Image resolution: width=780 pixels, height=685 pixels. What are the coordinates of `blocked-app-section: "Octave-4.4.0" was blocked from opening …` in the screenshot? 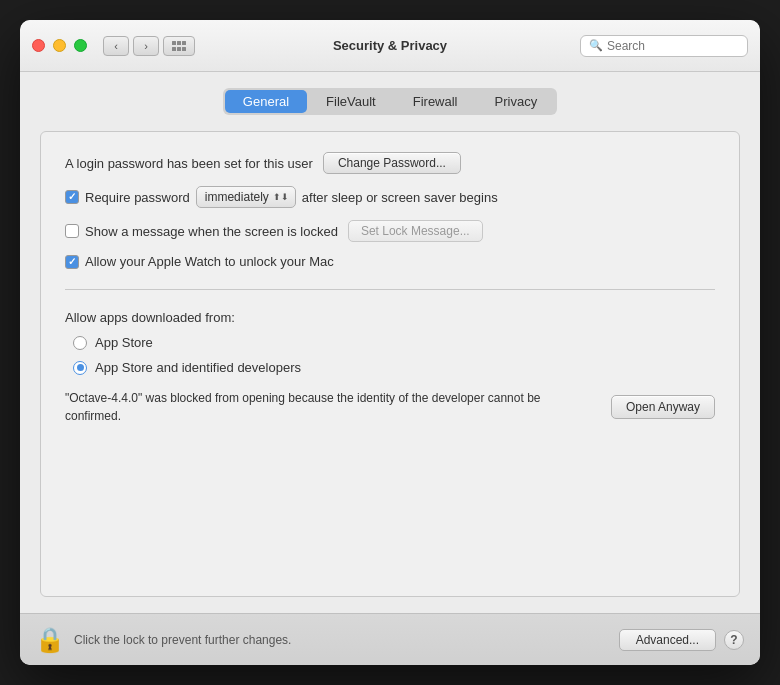 It's located at (390, 407).